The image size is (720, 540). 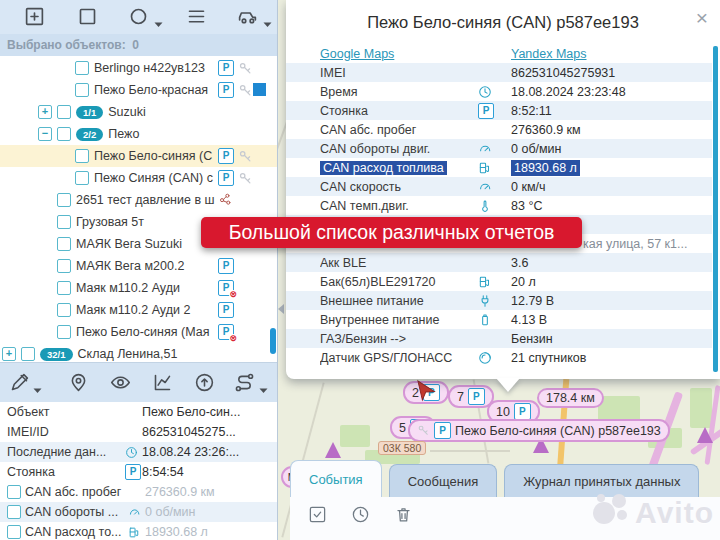 What do you see at coordinates (248, 18) in the screenshot?
I see `vehicle-filter-icon` at bounding box center [248, 18].